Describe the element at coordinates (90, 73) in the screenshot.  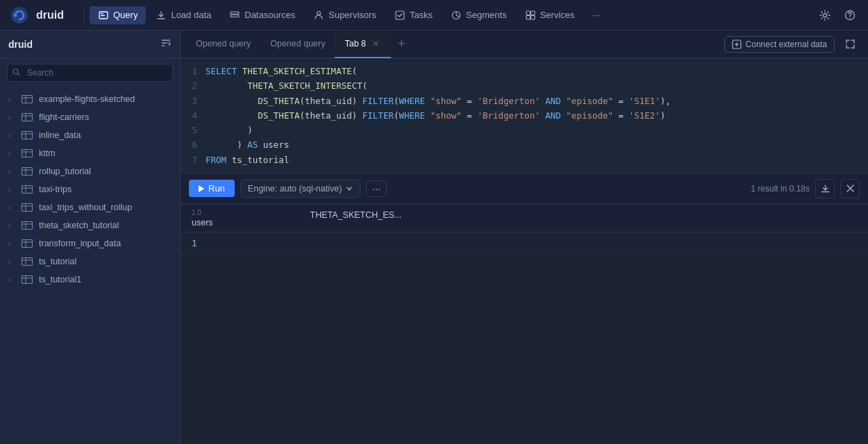
I see `search-input` at that location.